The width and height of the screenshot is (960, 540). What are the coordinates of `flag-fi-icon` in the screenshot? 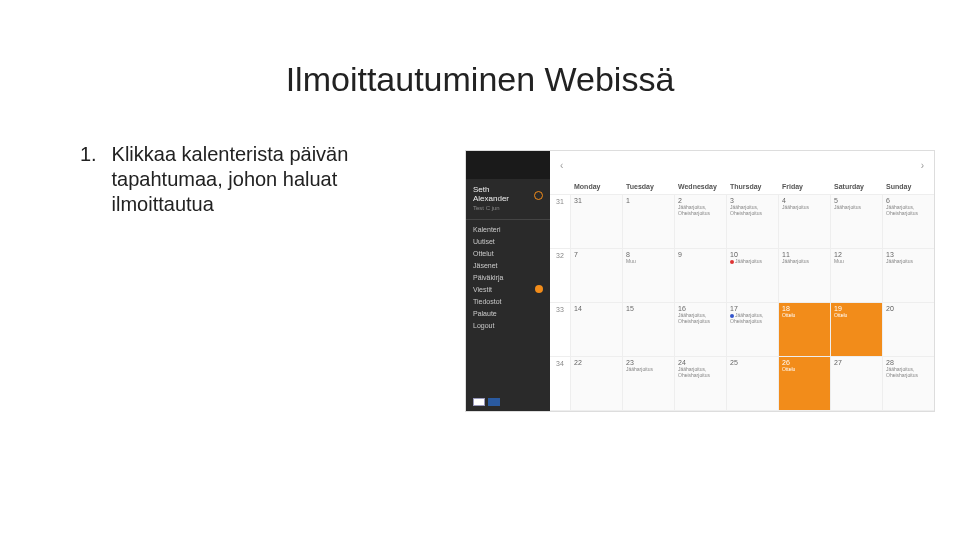 It's located at (479, 402).